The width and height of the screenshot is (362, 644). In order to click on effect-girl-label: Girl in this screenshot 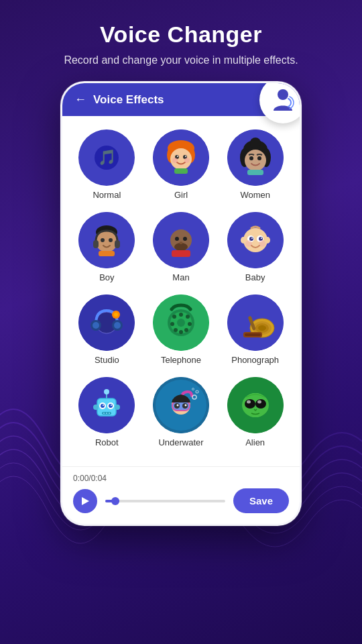, I will do `click(181, 195)`.